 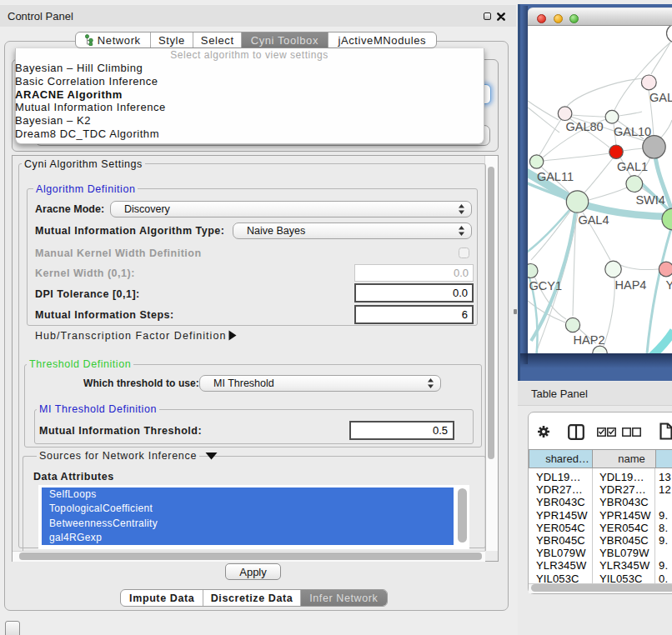 I want to click on svg-text: YL, so click(x=669, y=285).